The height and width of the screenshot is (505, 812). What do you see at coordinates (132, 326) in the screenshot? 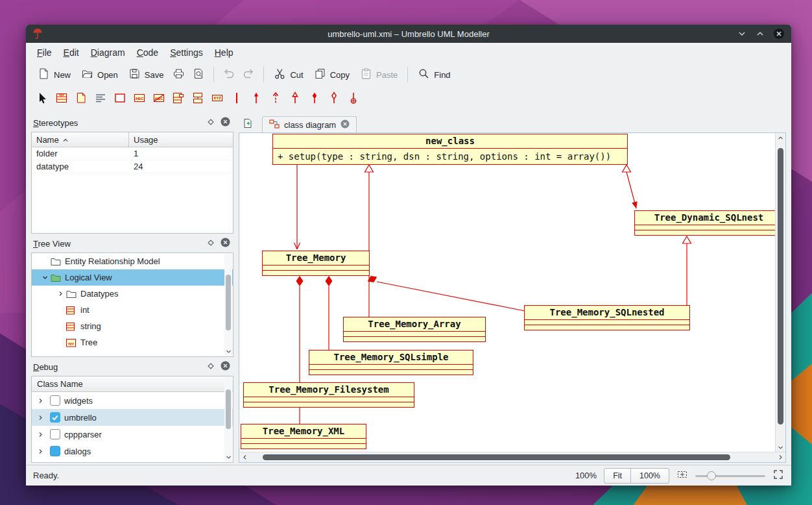
I see `tree-item-string: string` at bounding box center [132, 326].